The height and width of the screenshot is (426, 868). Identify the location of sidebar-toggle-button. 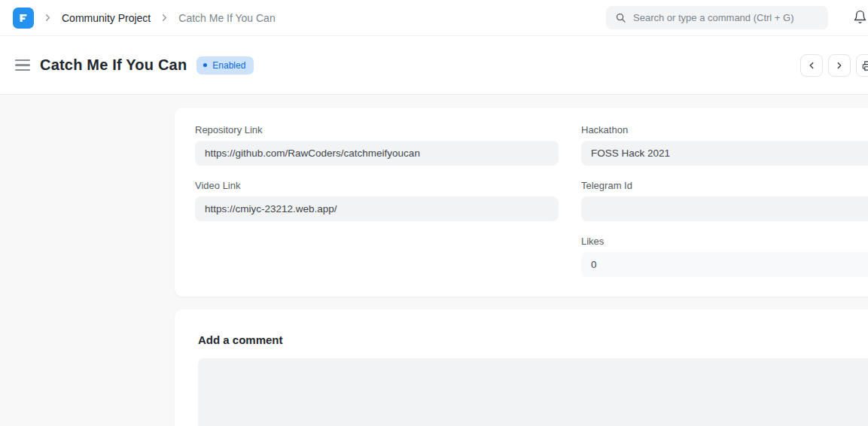
(23, 65).